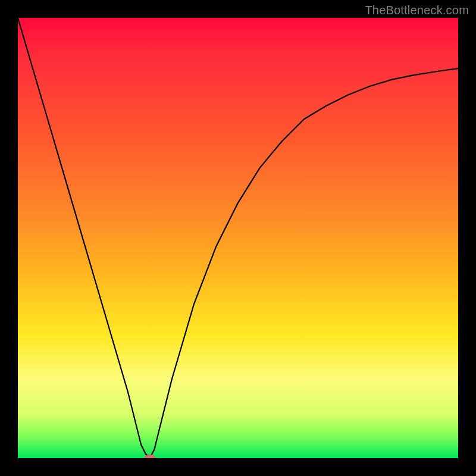  I want to click on dip-marker, so click(150, 456).